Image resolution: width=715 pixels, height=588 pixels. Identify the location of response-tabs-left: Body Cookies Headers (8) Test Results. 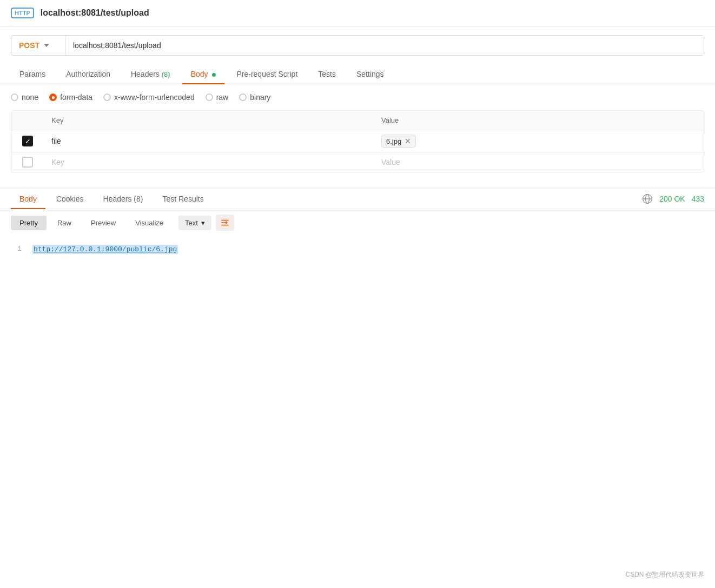
(111, 199).